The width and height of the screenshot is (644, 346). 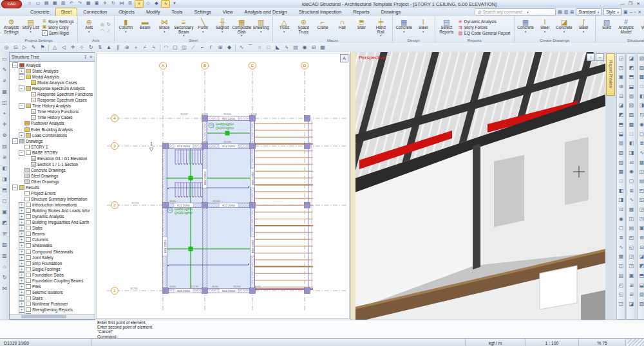 I want to click on draw-tool-icon: ◠, so click(x=166, y=48).